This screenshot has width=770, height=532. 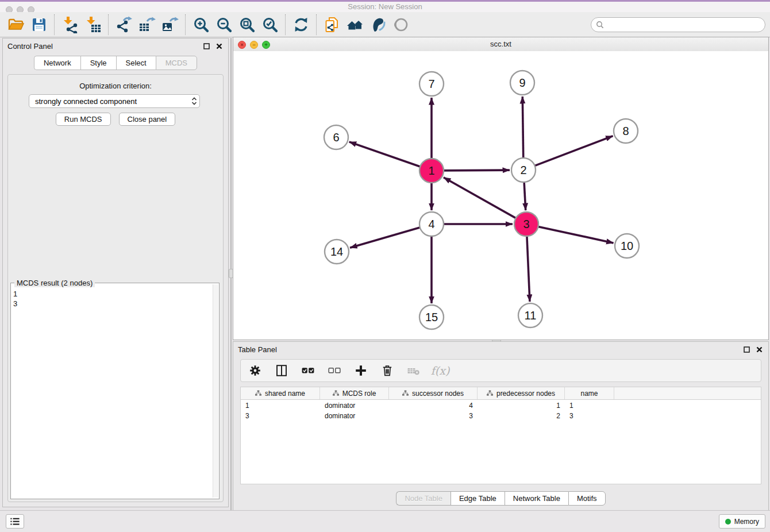 What do you see at coordinates (113, 393) in the screenshot?
I see `mcds-result-text: 1 3` at bounding box center [113, 393].